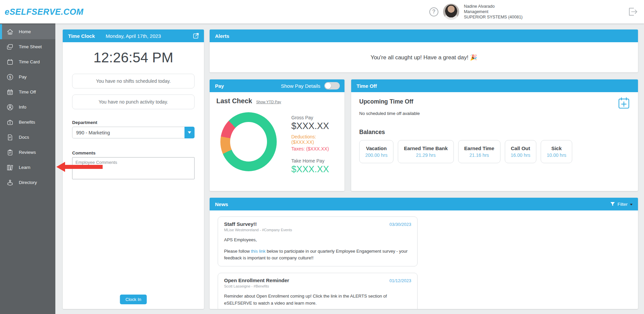 The height and width of the screenshot is (314, 644). What do you see at coordinates (424, 51) in the screenshot?
I see `alerts-panel: Alerts You're all caught up! Have a grea…` at bounding box center [424, 51].